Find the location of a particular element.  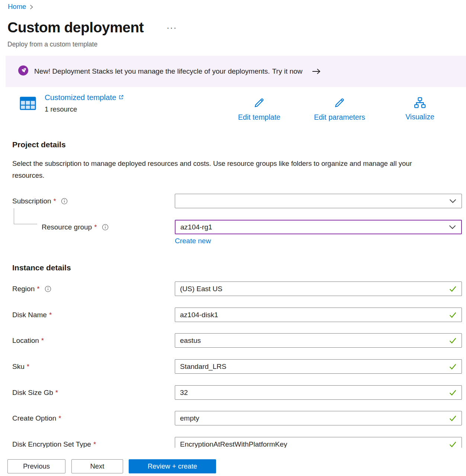

page-subtitle: Deploy from a custom template is located at coordinates (52, 45).